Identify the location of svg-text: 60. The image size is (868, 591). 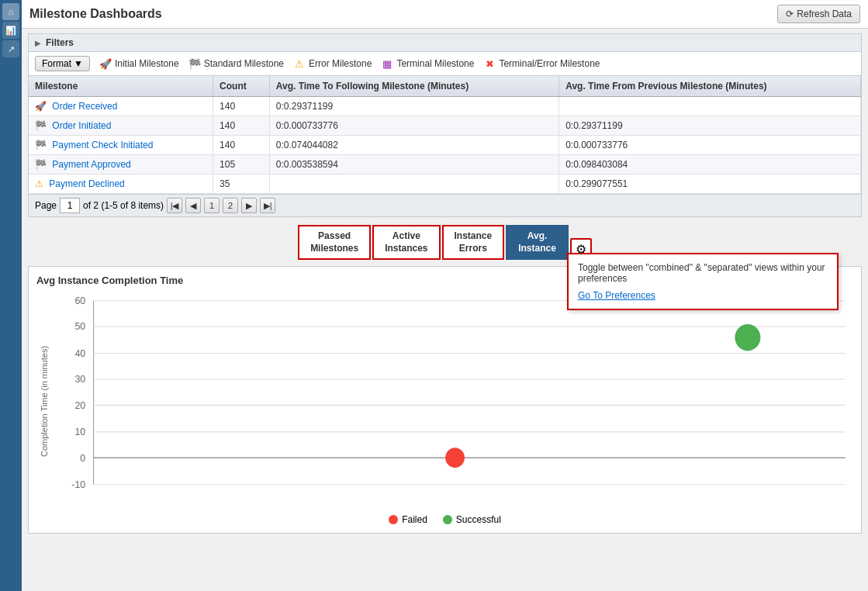
(80, 301).